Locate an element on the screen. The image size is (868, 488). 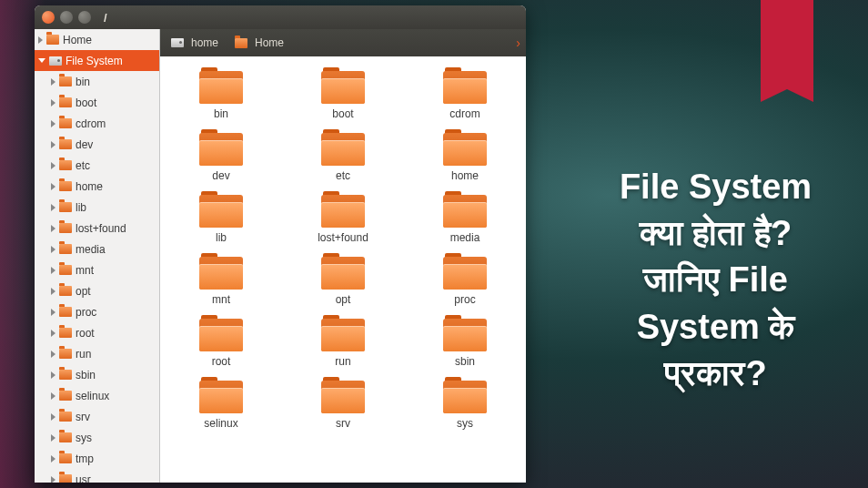
tree-item-run: run is located at coordinates (96, 353).